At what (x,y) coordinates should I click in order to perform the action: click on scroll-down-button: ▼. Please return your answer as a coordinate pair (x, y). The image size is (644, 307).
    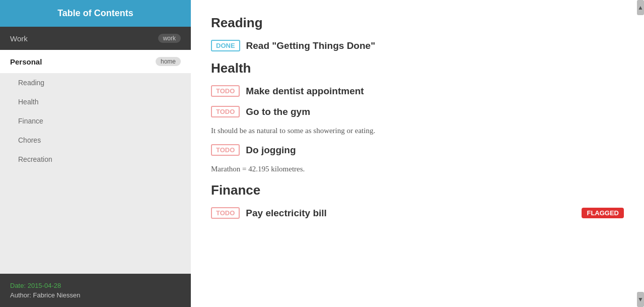
    Looking at the image, I should click on (640, 299).